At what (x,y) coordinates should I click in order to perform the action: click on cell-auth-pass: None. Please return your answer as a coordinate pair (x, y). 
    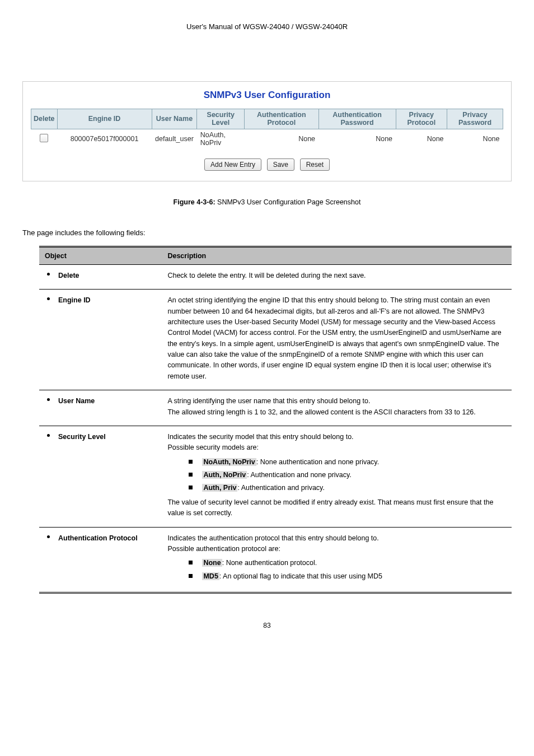
    Looking at the image, I should click on (357, 139).